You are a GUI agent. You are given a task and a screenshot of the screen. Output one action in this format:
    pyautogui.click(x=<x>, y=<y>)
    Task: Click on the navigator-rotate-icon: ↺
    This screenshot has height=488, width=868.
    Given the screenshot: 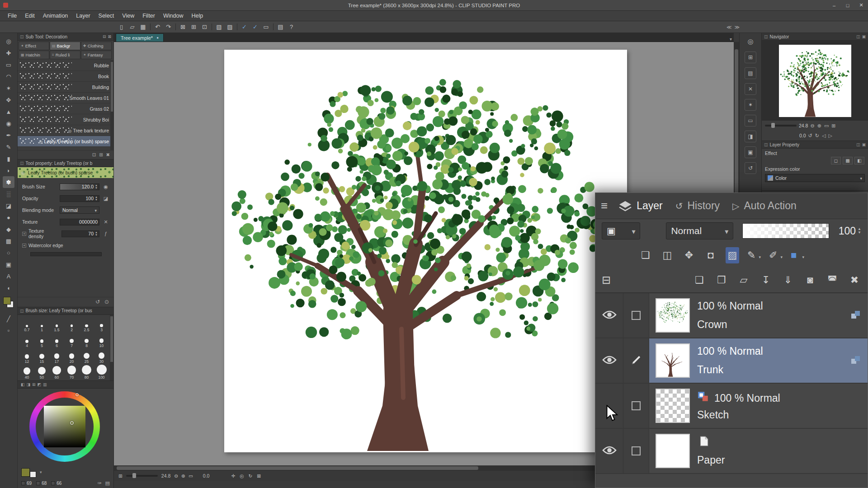 What is the action you would take?
    pyautogui.click(x=810, y=136)
    